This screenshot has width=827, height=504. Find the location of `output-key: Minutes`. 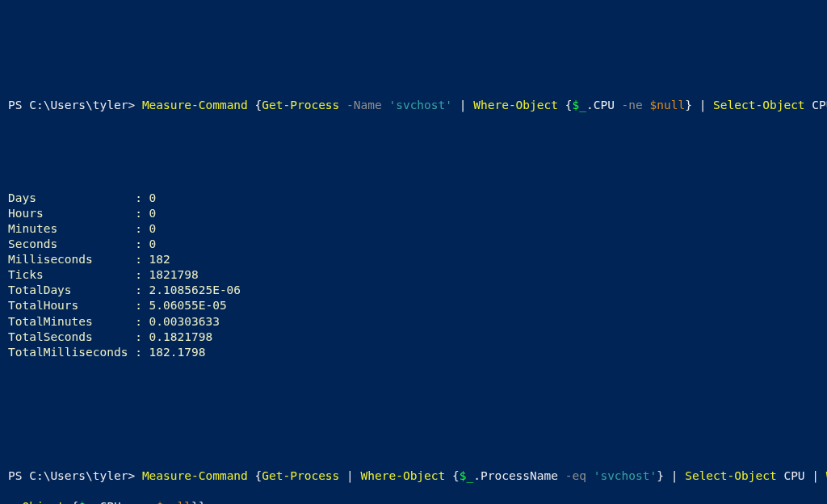

output-key: Minutes is located at coordinates (71, 229).